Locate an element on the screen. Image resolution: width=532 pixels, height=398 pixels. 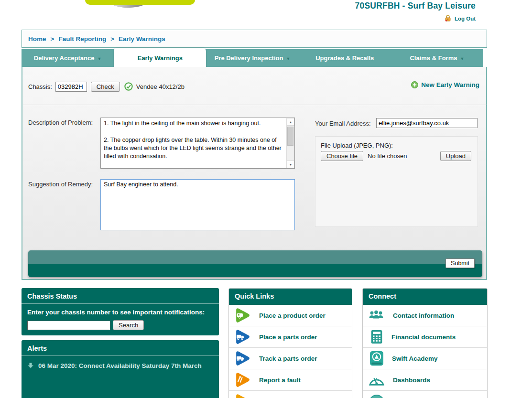
caravan-triangle-icon is located at coordinates (242, 315).